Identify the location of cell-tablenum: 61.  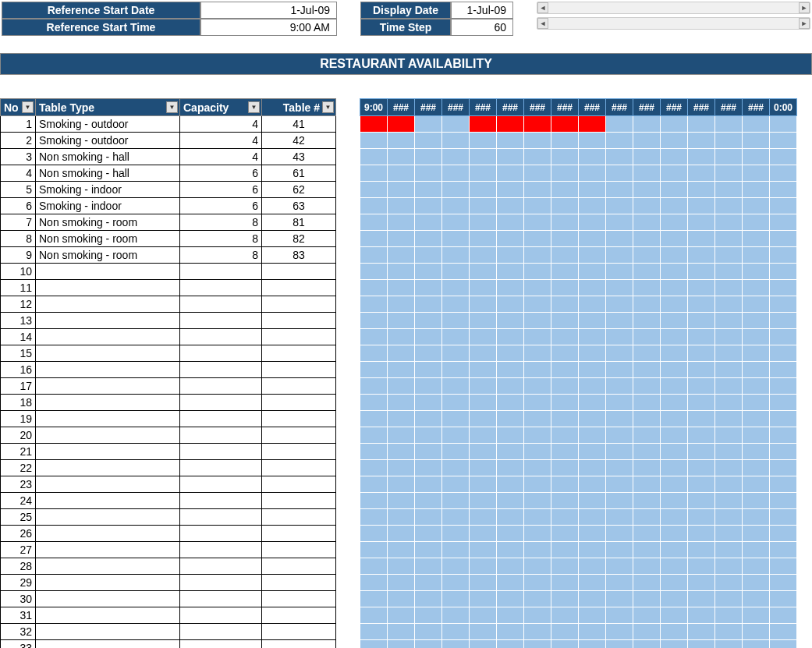
(300, 173).